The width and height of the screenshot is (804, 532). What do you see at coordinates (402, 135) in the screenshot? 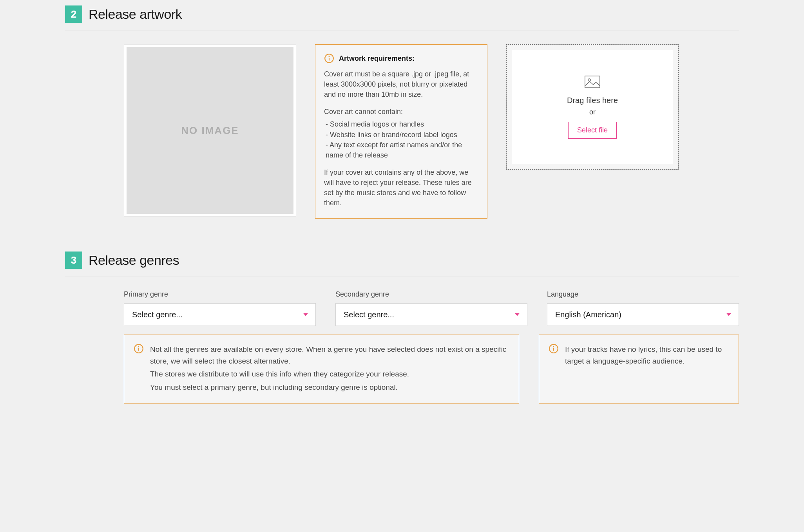
I see `requirements-list-item: Website links or brand/record label logo…` at bounding box center [402, 135].